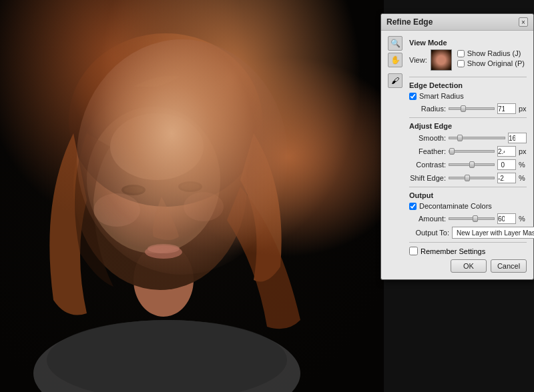  What do you see at coordinates (395, 60) in the screenshot?
I see `hand-tool-icon: ✋` at bounding box center [395, 60].